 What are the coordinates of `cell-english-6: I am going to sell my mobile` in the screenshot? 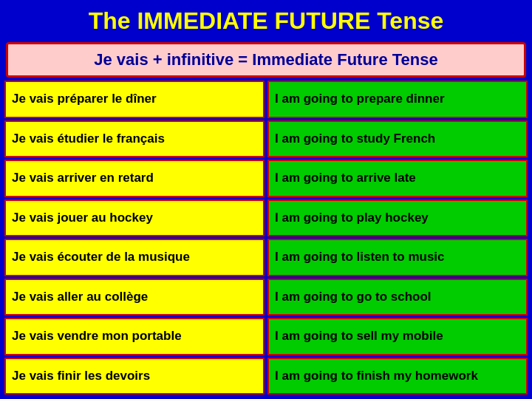 It's located at (398, 337).